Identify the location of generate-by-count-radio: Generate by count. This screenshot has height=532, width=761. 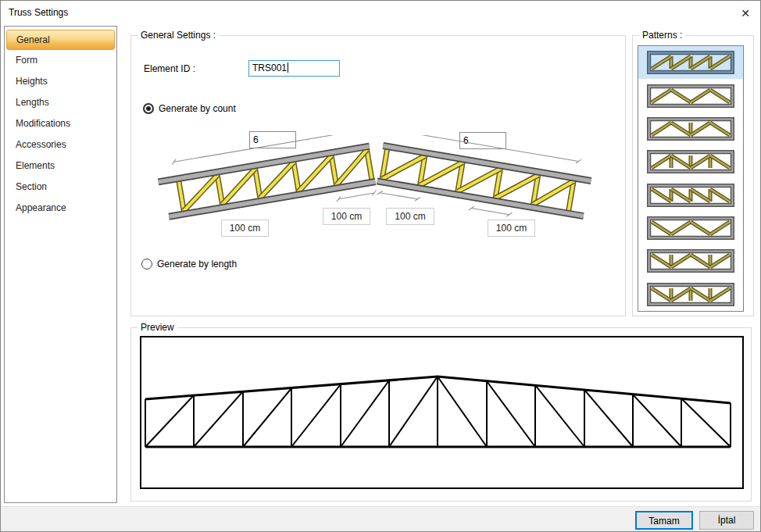
(189, 109).